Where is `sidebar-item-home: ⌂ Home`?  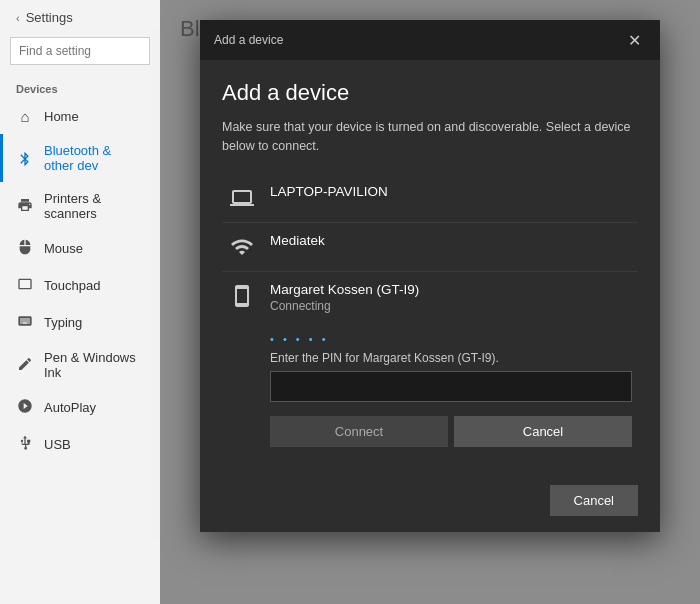 sidebar-item-home: ⌂ Home is located at coordinates (80, 116).